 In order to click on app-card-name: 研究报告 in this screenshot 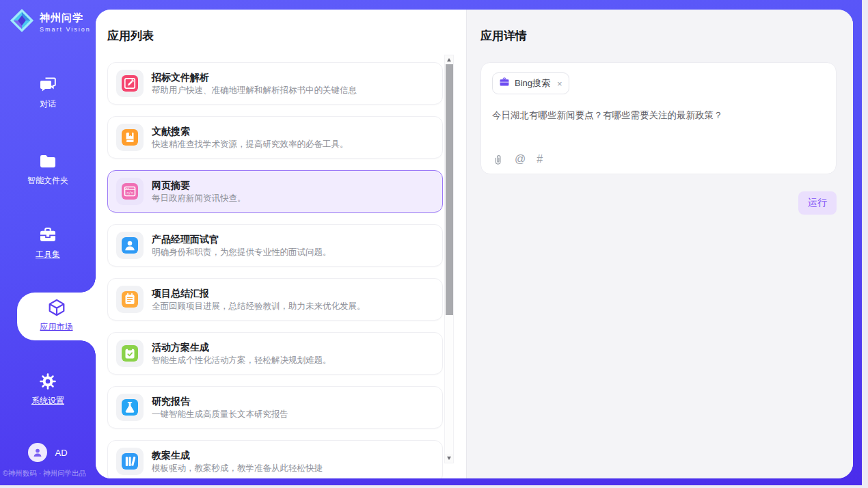, I will do `click(220, 401)`.